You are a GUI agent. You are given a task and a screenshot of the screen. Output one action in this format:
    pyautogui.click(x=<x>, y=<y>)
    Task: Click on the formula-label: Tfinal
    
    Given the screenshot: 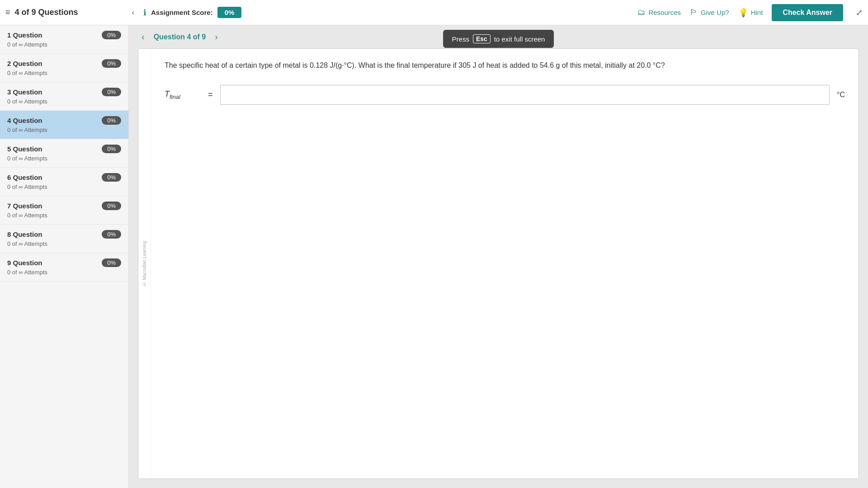 What is the action you would take?
    pyautogui.click(x=183, y=95)
    